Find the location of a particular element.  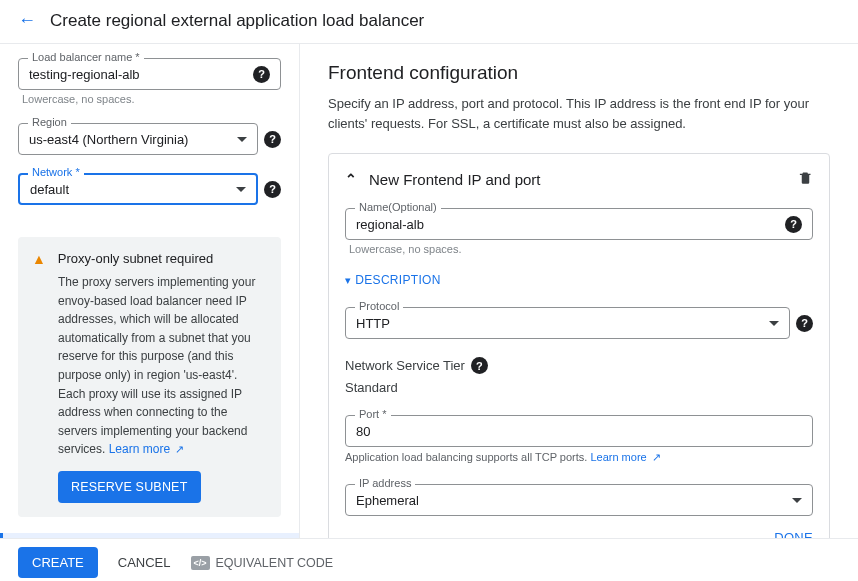

network-label: Network is located at coordinates (56, 172).